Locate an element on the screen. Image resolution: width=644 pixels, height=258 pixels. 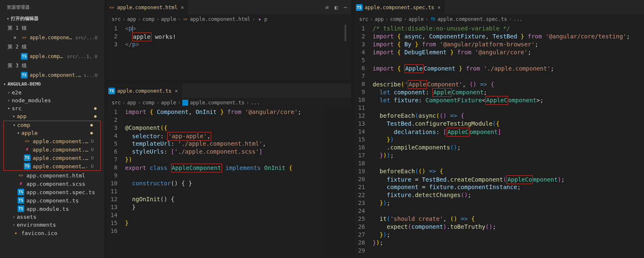
gutter: 12345678910111213141516 is located at coordinates (115, 183).